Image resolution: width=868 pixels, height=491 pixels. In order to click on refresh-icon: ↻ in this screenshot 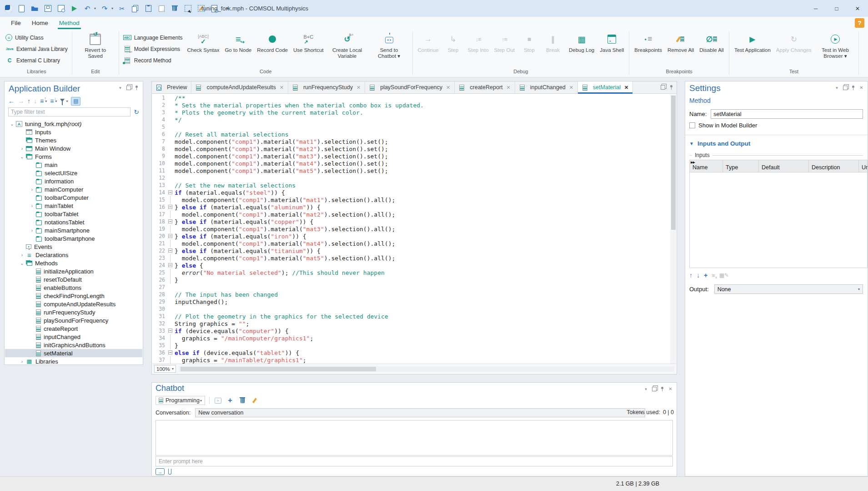, I will do `click(136, 112)`.